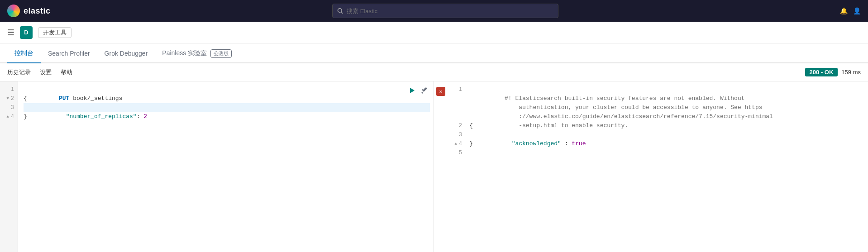 This screenshot has height=252, width=868. I want to click on response-error-badge: ✕, so click(441, 91).